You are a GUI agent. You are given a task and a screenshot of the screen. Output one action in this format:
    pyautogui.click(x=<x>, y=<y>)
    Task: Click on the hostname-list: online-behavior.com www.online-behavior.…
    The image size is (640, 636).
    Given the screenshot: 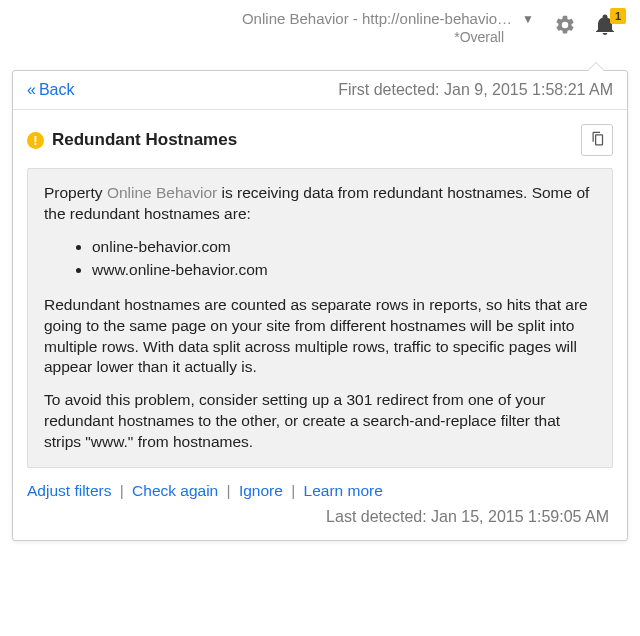 What is the action you would take?
    pyautogui.click(x=320, y=259)
    